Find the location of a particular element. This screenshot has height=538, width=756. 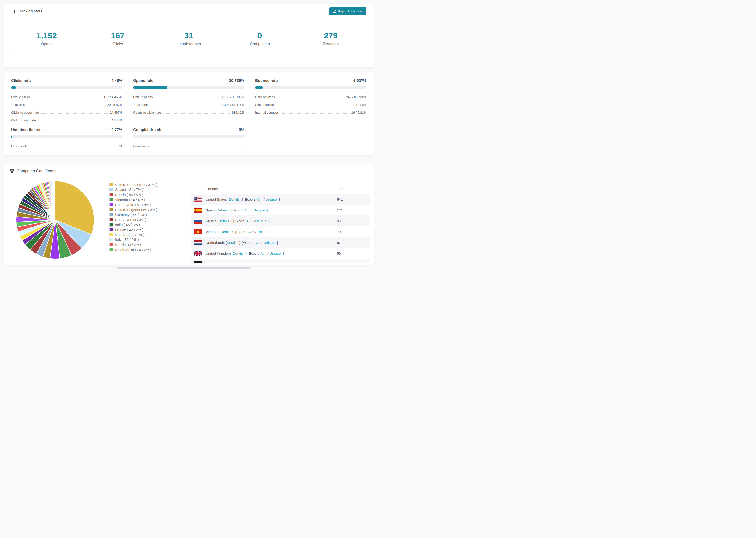

export-unique-link-vietnam: Unique › is located at coordinates (264, 232).